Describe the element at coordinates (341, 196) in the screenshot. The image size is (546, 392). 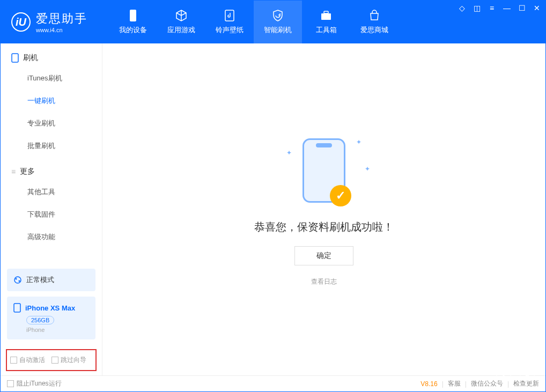
I see `check-badge-icon: ✓` at that location.